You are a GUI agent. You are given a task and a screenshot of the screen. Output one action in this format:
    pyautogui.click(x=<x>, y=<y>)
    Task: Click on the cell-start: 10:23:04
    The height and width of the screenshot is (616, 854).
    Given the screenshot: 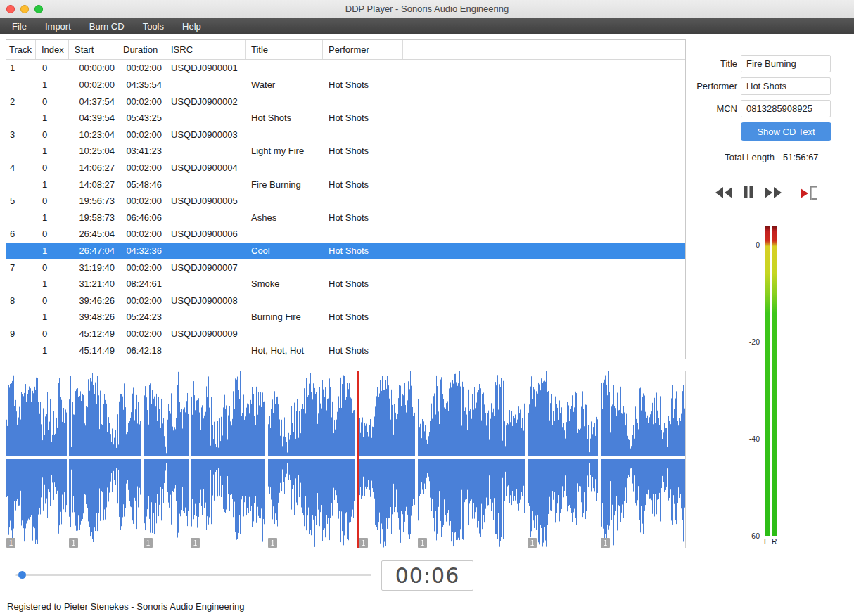 What is the action you would take?
    pyautogui.click(x=93, y=135)
    